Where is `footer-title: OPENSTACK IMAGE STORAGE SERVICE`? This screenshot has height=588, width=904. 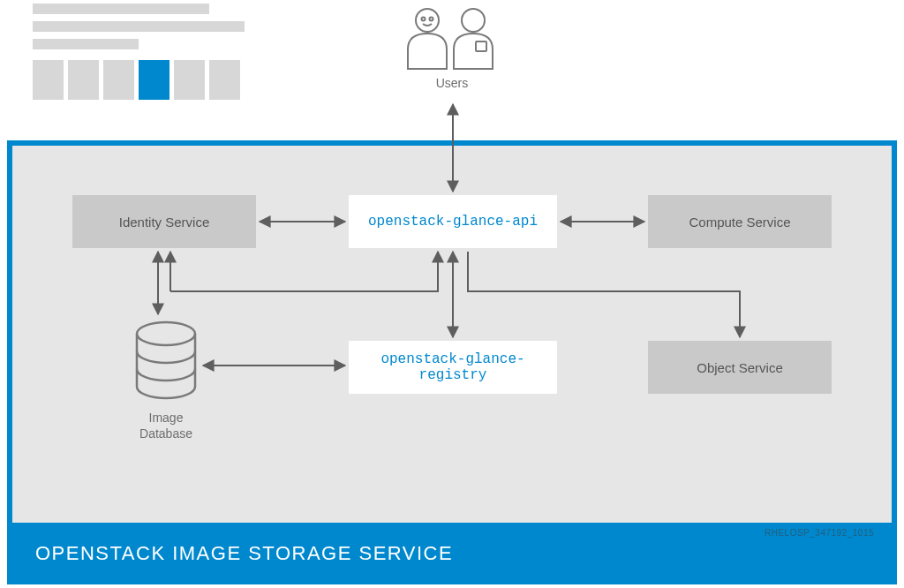 footer-title: OPENSTACK IMAGE STORAGE SERVICE is located at coordinates (244, 554).